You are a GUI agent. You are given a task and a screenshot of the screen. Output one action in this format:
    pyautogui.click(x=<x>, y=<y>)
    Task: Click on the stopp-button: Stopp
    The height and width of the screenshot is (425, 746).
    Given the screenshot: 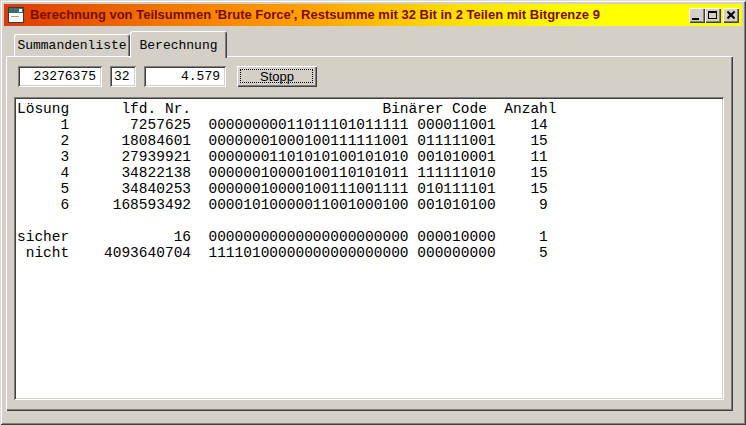 What is the action you would take?
    pyautogui.click(x=277, y=76)
    